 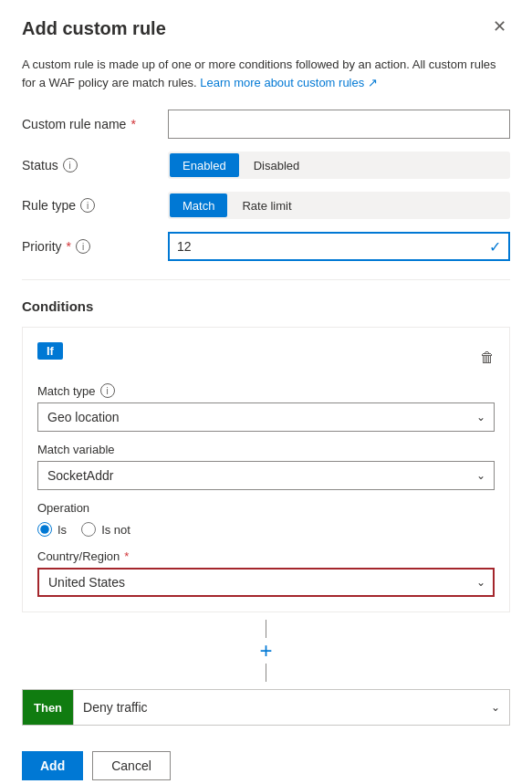 I want to click on operation-is-radio, so click(x=45, y=529).